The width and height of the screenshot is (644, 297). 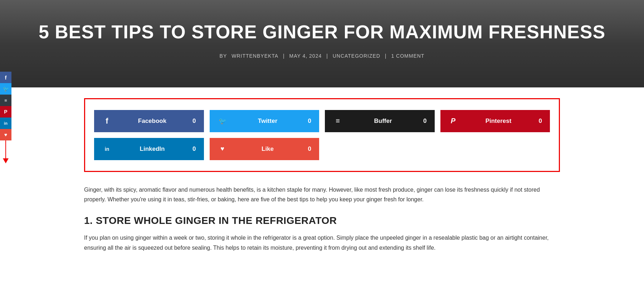 What do you see at coordinates (322, 243) in the screenshot?
I see `section1-body: If you plan on using ginger within a wee…` at bounding box center [322, 243].